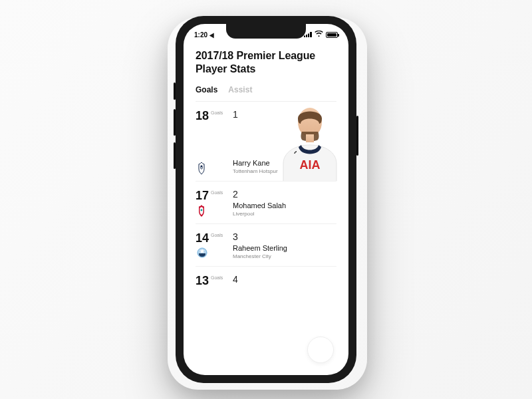 The image size is (532, 399). I want to click on location-icon, so click(213, 35).